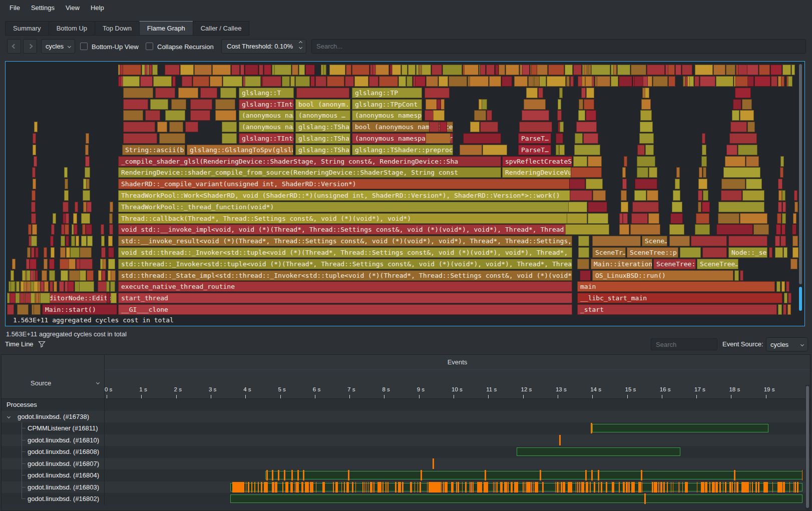 The width and height of the screenshot is (812, 511). What do you see at coordinates (458, 440) in the screenshot?
I see `events-cell` at bounding box center [458, 440].